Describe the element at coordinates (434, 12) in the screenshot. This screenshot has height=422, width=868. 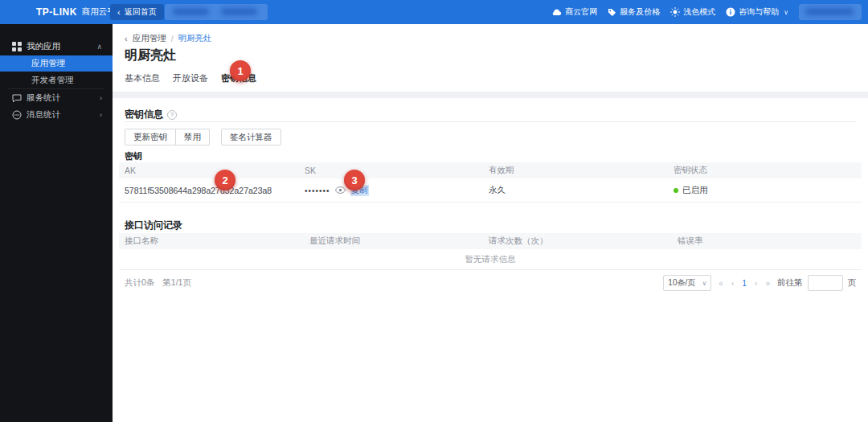
I see `topbar: TP-LINK 商用云平台 ‹ 返回首页 商云官网 服务及价格` at that location.